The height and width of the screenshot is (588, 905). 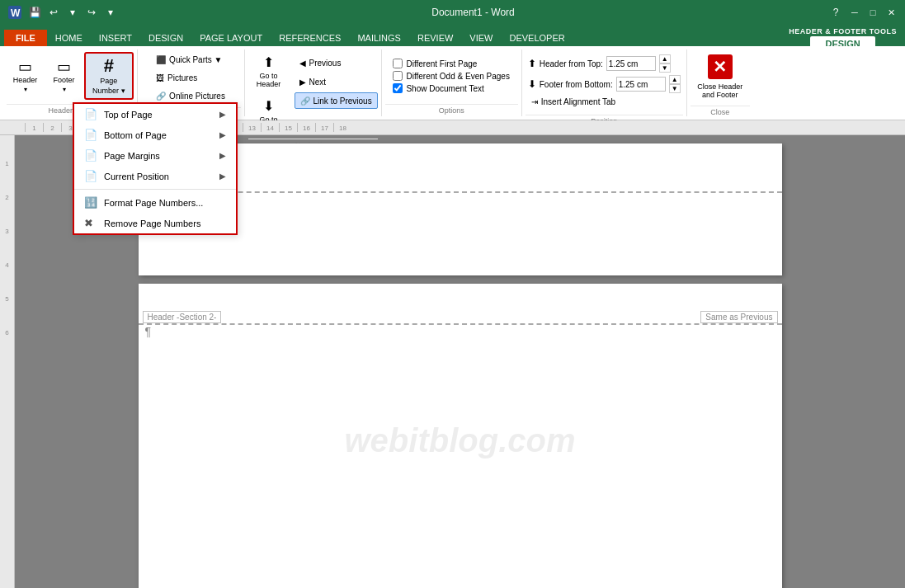 I want to click on next-button: ▶ Next, so click(x=337, y=82).